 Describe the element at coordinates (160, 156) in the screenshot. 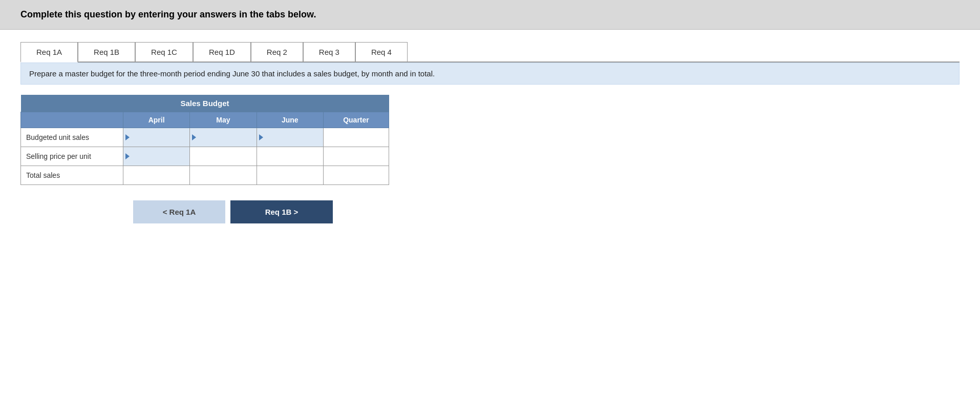

I see `input-april-price` at that location.